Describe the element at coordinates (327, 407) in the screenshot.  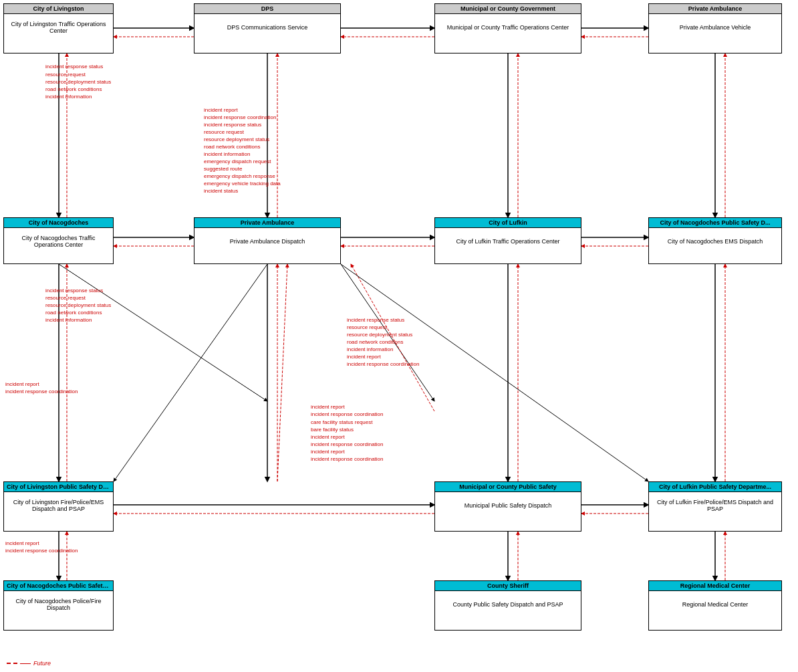
I see `flow-label-31: incident report` at that location.